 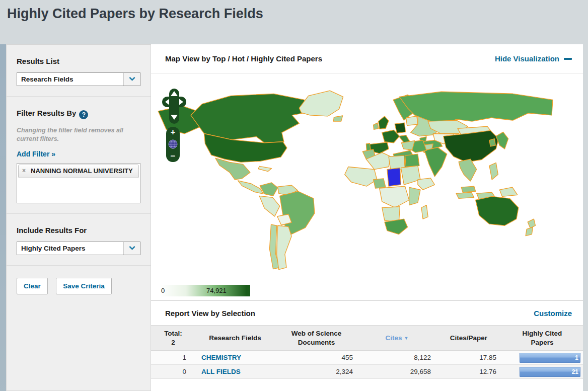 What do you see at coordinates (32, 286) in the screenshot?
I see `clear-button: Clear` at bounding box center [32, 286].